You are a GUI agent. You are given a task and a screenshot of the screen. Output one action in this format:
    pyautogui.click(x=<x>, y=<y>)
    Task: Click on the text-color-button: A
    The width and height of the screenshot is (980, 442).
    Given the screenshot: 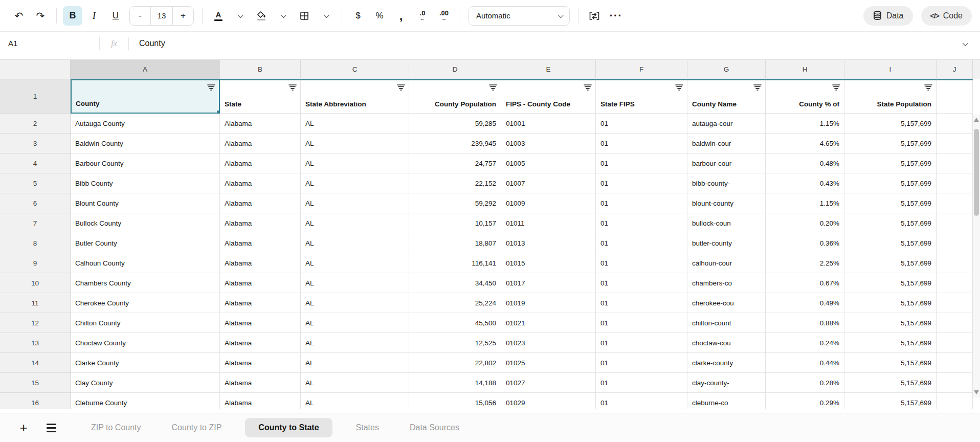 What is the action you would take?
    pyautogui.click(x=218, y=16)
    